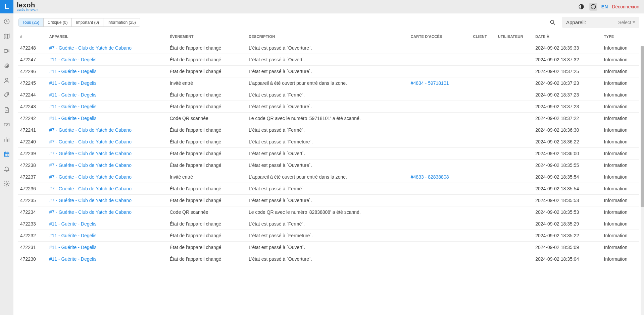 This screenshot has height=315, width=644. Describe the element at coordinates (608, 7) in the screenshot. I see `topbar-right: EN Déconnexion` at that location.